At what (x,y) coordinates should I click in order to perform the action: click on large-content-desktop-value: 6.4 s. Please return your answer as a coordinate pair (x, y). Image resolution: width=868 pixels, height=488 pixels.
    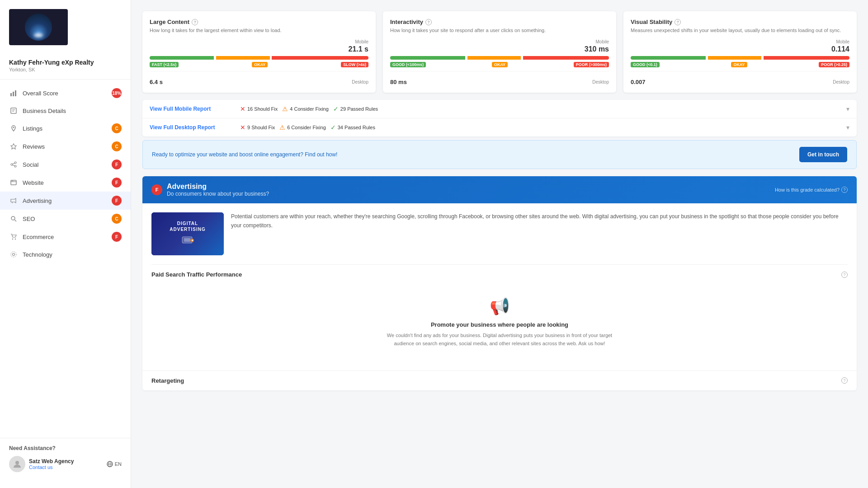
    Looking at the image, I should click on (156, 82).